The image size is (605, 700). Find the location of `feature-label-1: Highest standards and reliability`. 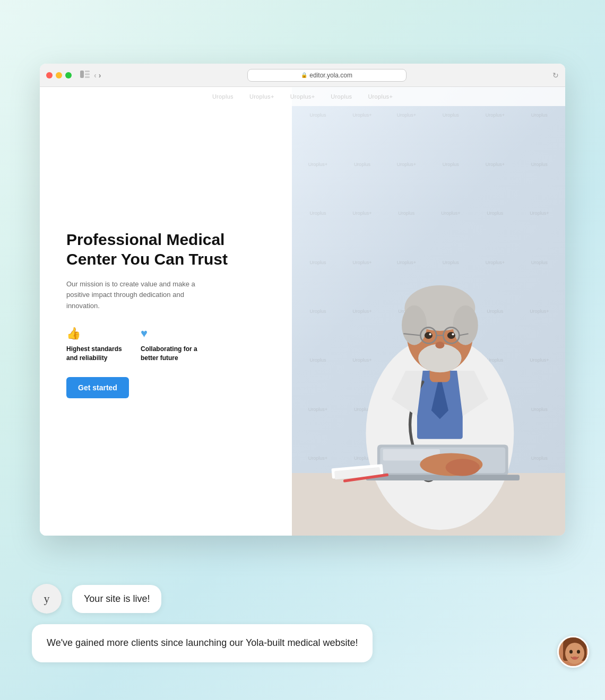

feature-label-1: Highest standards and reliability is located at coordinates (96, 354).